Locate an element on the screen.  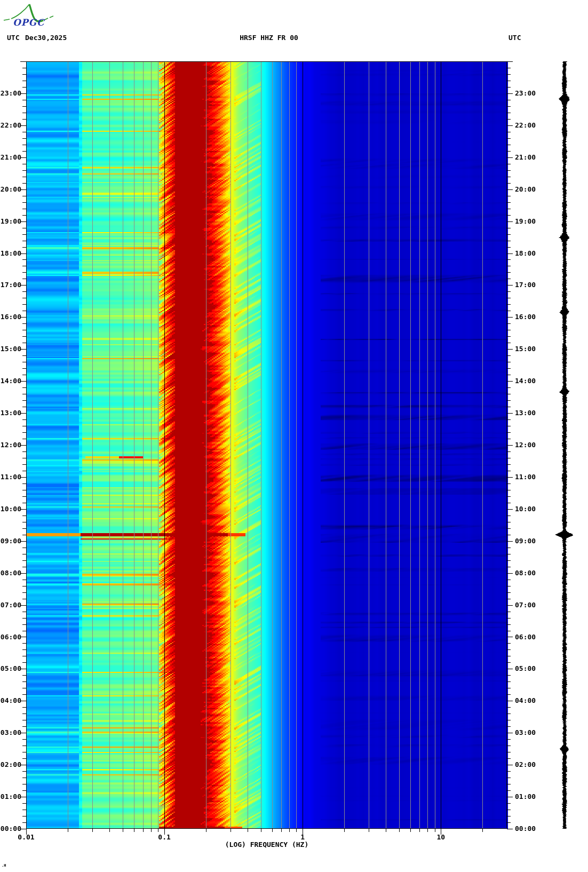
y-tick-label-left: 23:00 is located at coordinates (11, 93).